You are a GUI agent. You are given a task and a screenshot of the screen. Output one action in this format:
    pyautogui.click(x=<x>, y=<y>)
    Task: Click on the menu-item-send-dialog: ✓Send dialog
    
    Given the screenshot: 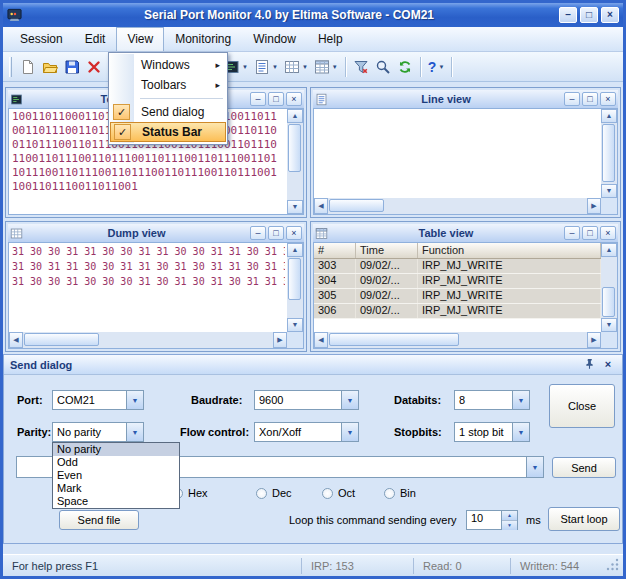 What is the action you would take?
    pyautogui.click(x=168, y=112)
    